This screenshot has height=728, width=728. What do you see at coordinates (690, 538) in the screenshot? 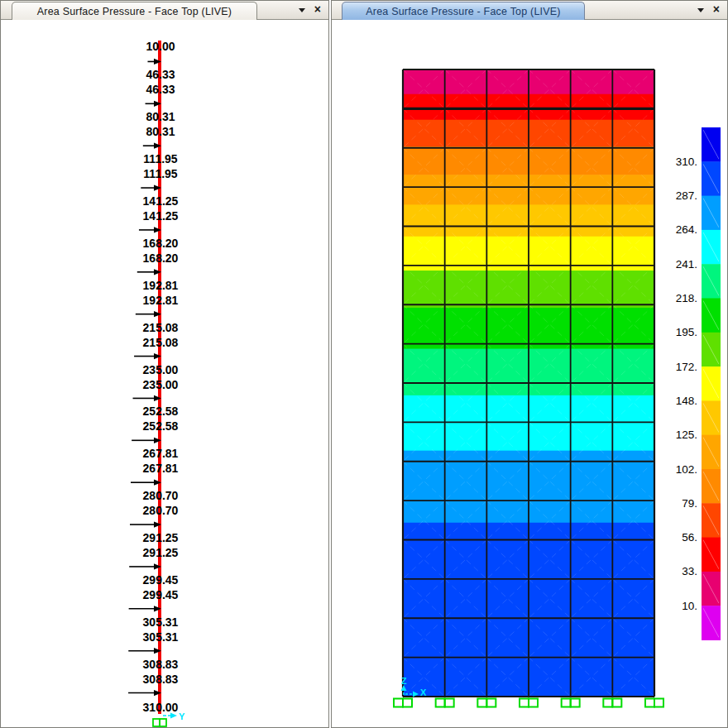
I see `legend-value-label: 56.` at bounding box center [690, 538].